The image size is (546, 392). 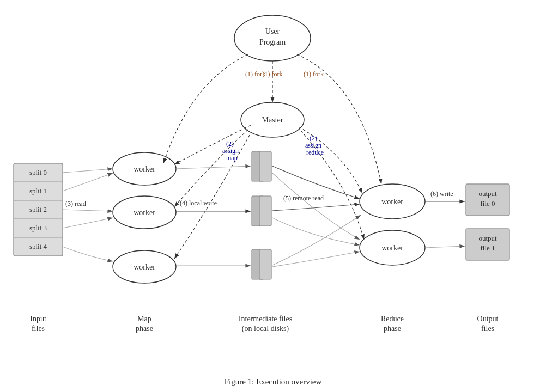 What do you see at coordinates (88, 182) in the screenshot?
I see `split1-to-worker-top` at bounding box center [88, 182].